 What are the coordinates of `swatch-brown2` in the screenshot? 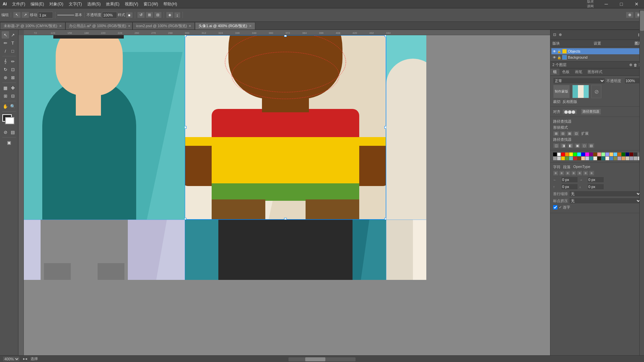 It's located at (579, 158).